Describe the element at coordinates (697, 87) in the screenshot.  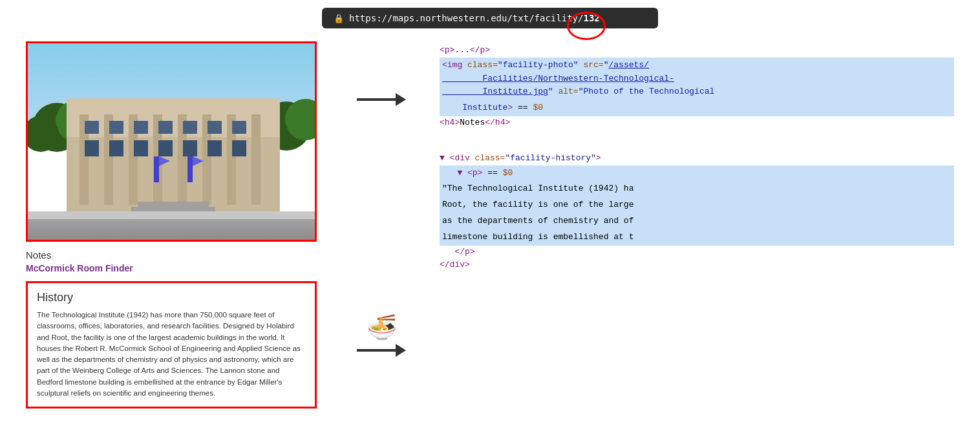
I see `code-block-top: <p>...</p> <img class="facility-photo" s…` at that location.